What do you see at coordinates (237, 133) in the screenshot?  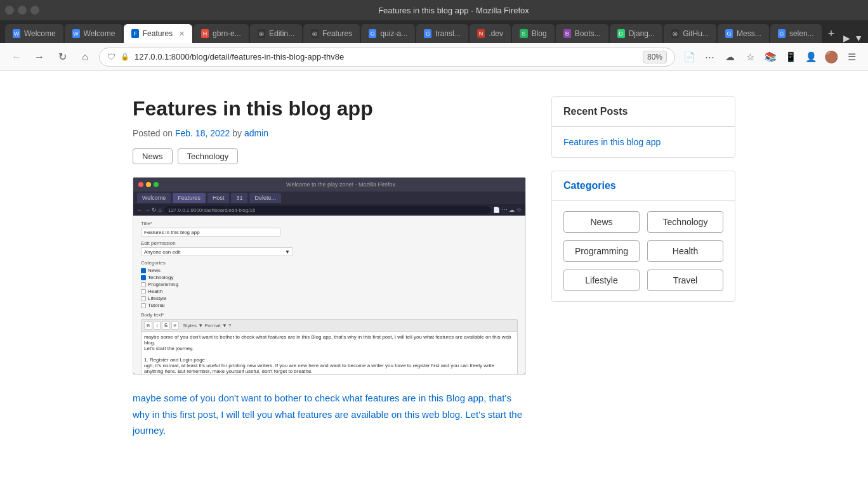 I see `by-label: by` at bounding box center [237, 133].